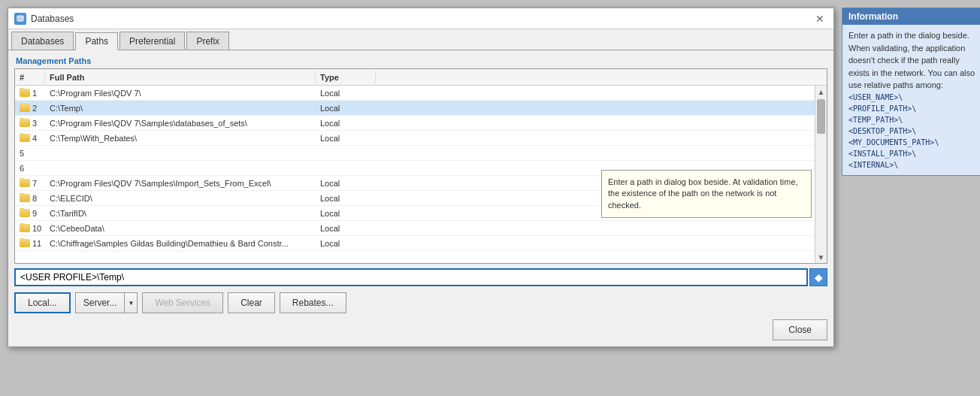  Describe the element at coordinates (818, 277) in the screenshot. I see `info-button: ◆` at that location.